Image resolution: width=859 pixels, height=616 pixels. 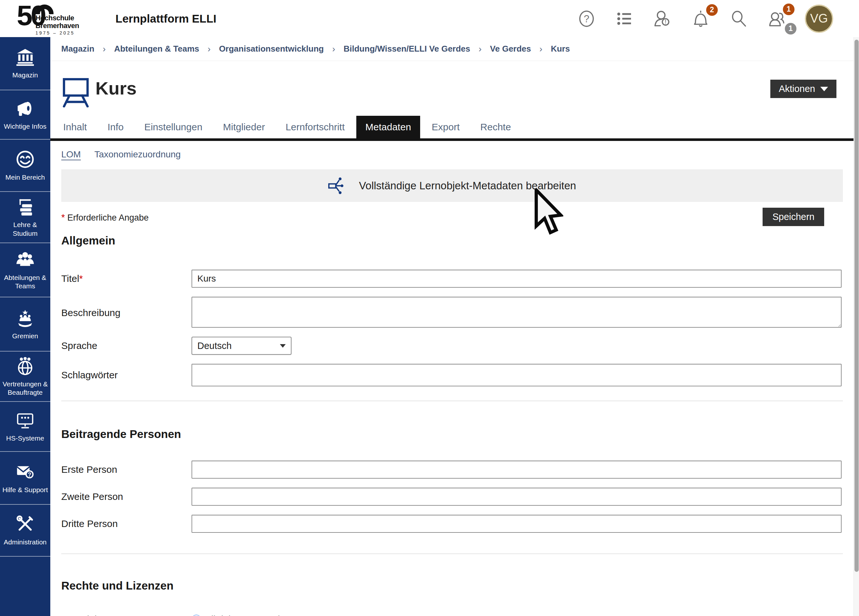 What do you see at coordinates (25, 229) in the screenshot?
I see `sidebar-item-label: Lehre & Studium` at bounding box center [25, 229].